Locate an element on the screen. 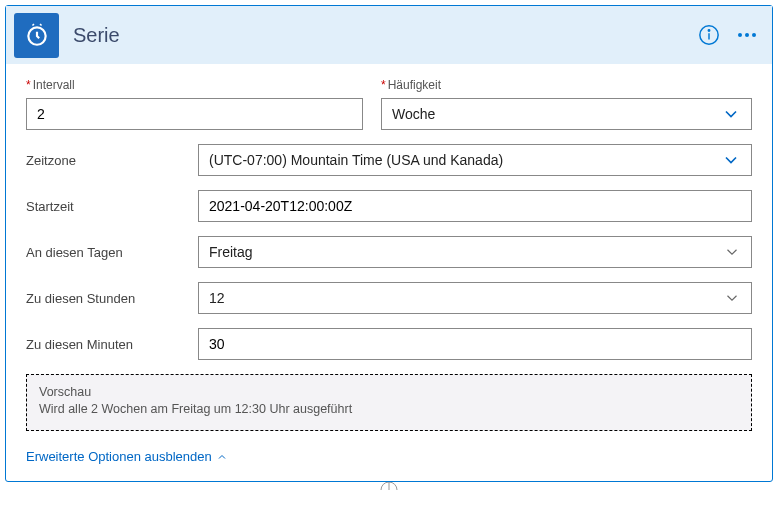  advanced-link-label: Erweiterte Optionen ausblenden is located at coordinates (119, 456).